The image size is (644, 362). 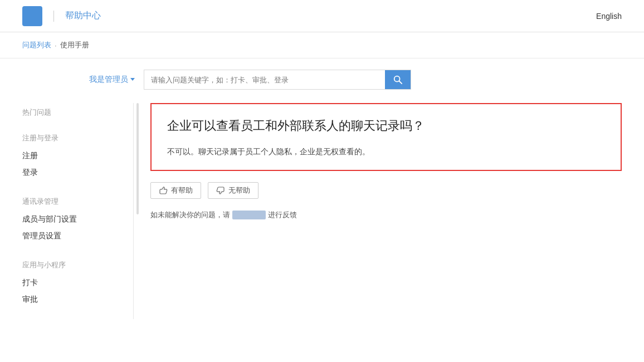 I want to click on breadcrumb-current: 使用手册, so click(x=75, y=45).